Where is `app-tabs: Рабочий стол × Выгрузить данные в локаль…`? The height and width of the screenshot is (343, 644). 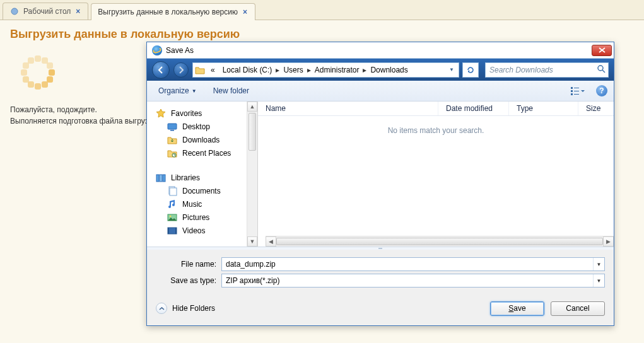 app-tabs: Рабочий стол × Выгрузить данные в локаль… is located at coordinates (322, 10).